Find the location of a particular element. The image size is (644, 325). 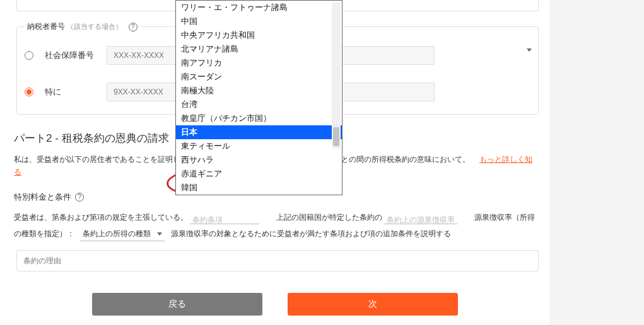

dropdown-option: 台湾 is located at coordinates (259, 105).